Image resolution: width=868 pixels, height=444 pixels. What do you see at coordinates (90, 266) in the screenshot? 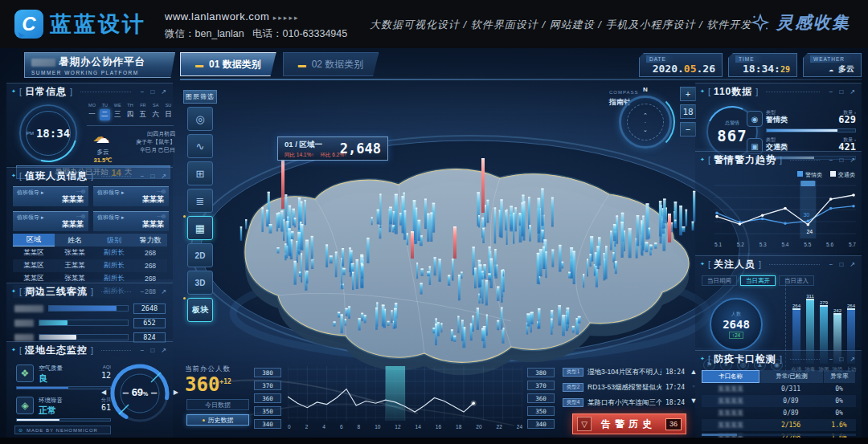
I see `duty-table-row: 某某区王某某副所长268` at bounding box center [90, 266].